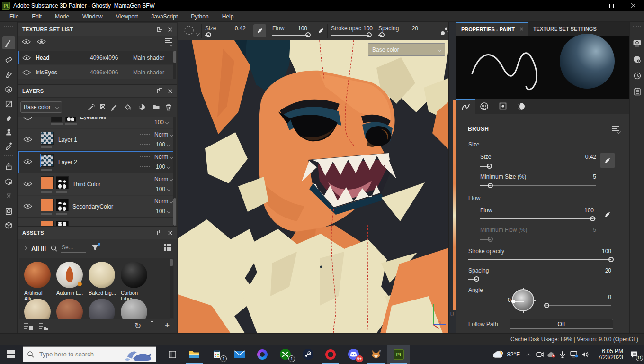 Image resolution: width=644 pixels, height=364 pixels. Describe the element at coordinates (96, 162) in the screenshot. I see `layer-row-layer2-selected: Layer 2 Norm 100` at that location.